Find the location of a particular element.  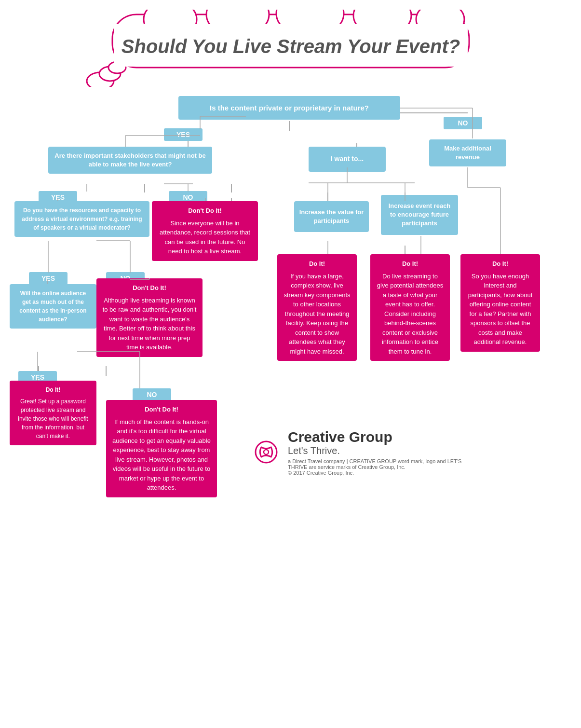

dontt2-box: Don't Do It! Although live streaming is … is located at coordinates (149, 317).